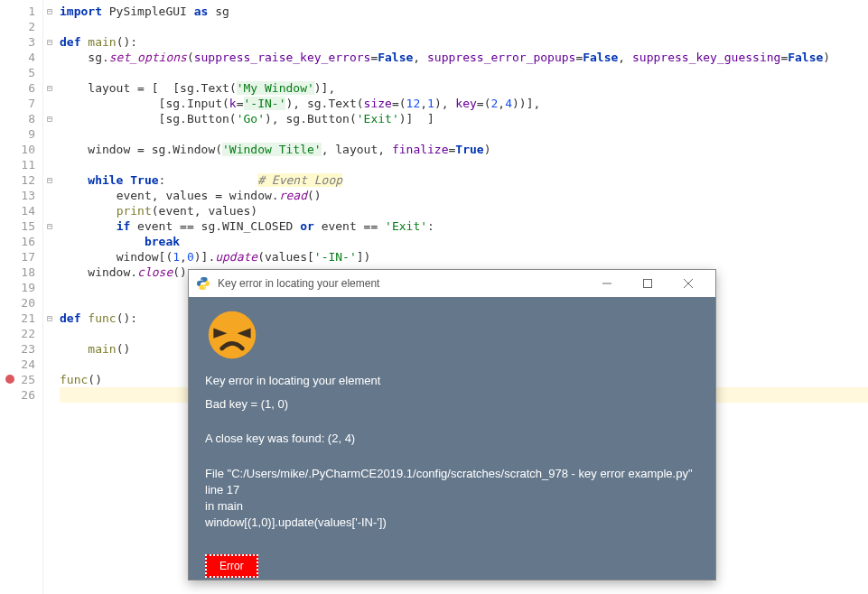 The image size is (868, 594). What do you see at coordinates (464, 242) in the screenshot?
I see `code-line: break` at bounding box center [464, 242].